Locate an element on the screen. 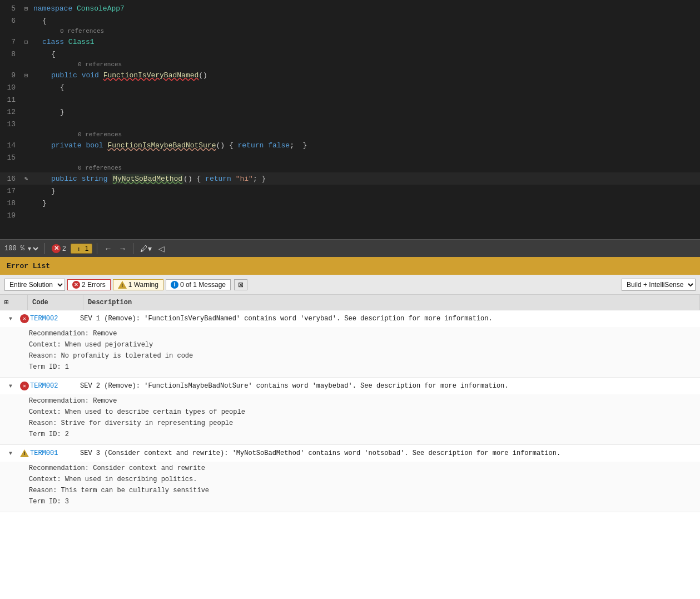 This screenshot has height=599, width=700. code-line-7: 7 ⊟ class Class1 is located at coordinates (350, 42).